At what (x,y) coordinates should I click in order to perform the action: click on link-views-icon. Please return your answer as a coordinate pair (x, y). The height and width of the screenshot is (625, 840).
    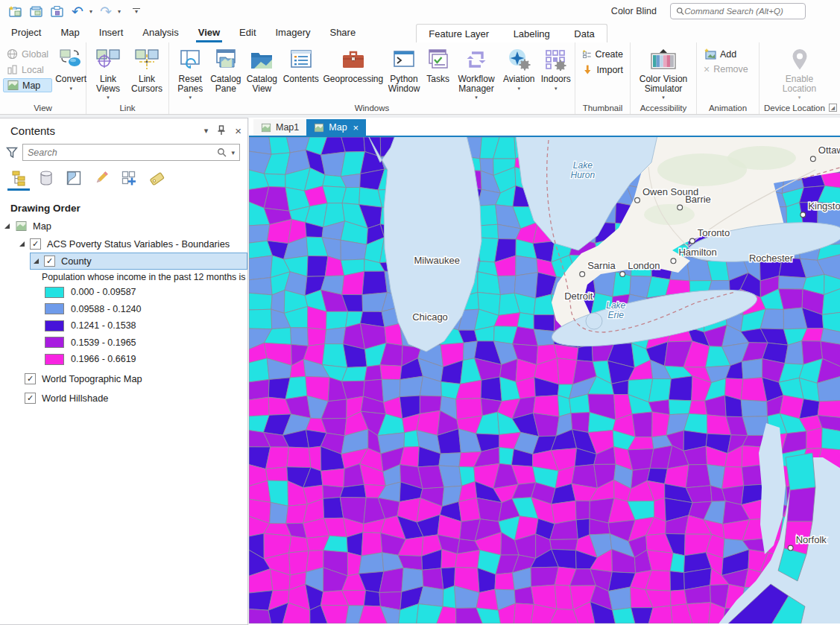
    Looking at the image, I should click on (108, 60).